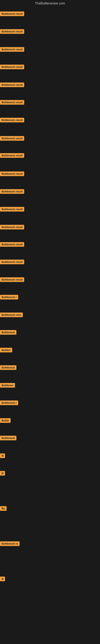 Image resolution: width=100 pixels, height=644 pixels. What do you see at coordinates (12, 262) in the screenshot?
I see `bottleneck-item-15: Bottleneck result` at bounding box center [12, 262].